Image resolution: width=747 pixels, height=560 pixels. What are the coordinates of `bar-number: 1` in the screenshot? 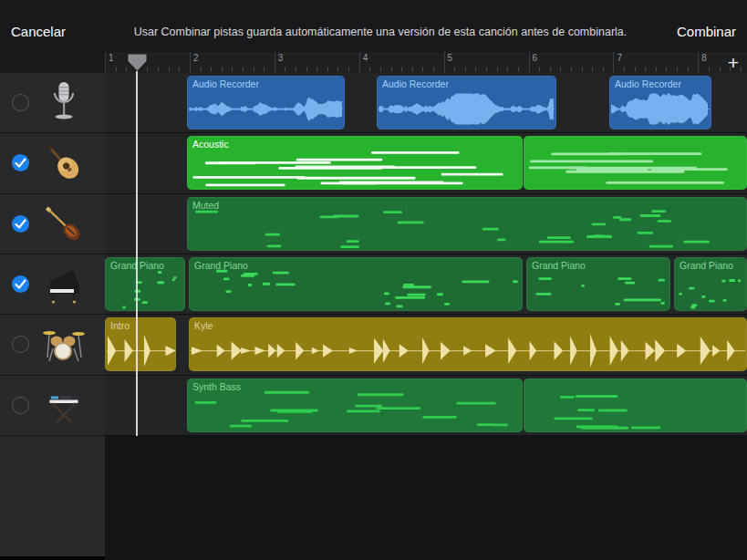 It's located at (111, 58).